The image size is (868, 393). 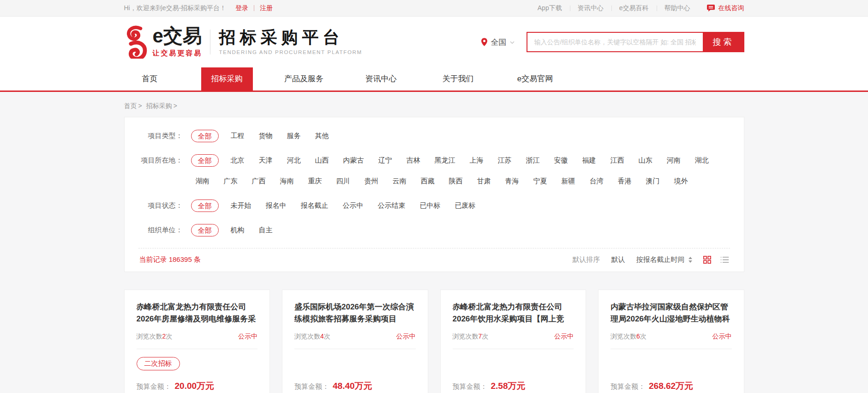 What do you see at coordinates (203, 181) in the screenshot?
I see `filter-option: 湖南` at bounding box center [203, 181].